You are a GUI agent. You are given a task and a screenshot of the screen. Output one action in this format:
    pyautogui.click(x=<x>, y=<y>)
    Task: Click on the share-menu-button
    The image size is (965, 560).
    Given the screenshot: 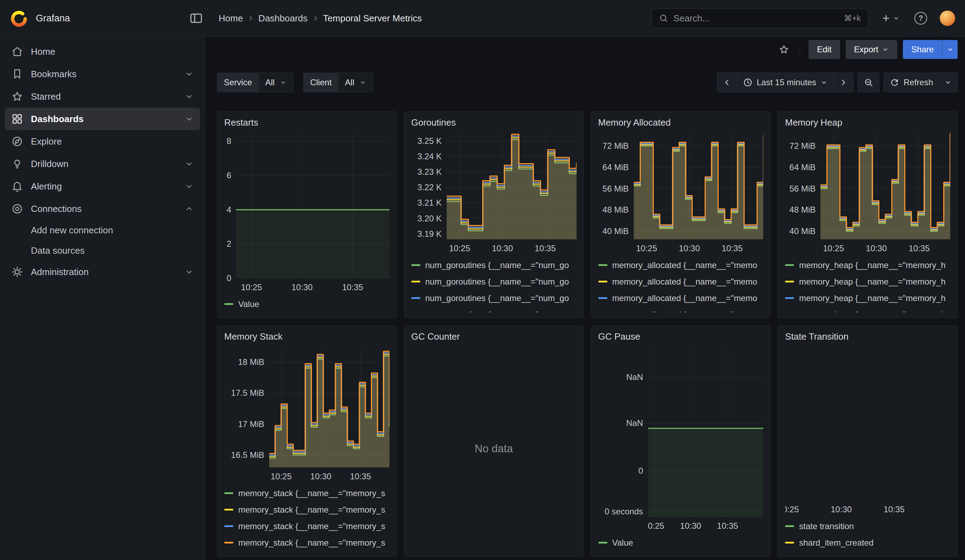 What is the action you would take?
    pyautogui.click(x=950, y=49)
    